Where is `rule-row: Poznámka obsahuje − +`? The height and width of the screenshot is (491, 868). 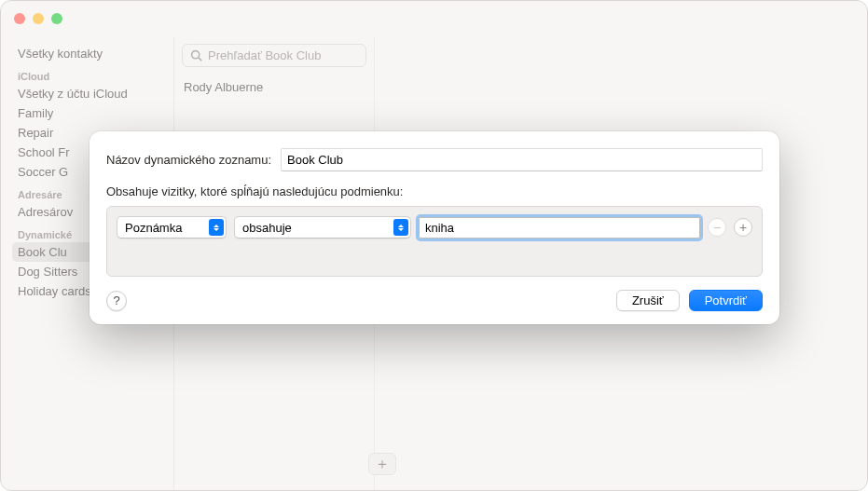 rule-row: Poznámka obsahuje − + is located at coordinates (434, 227).